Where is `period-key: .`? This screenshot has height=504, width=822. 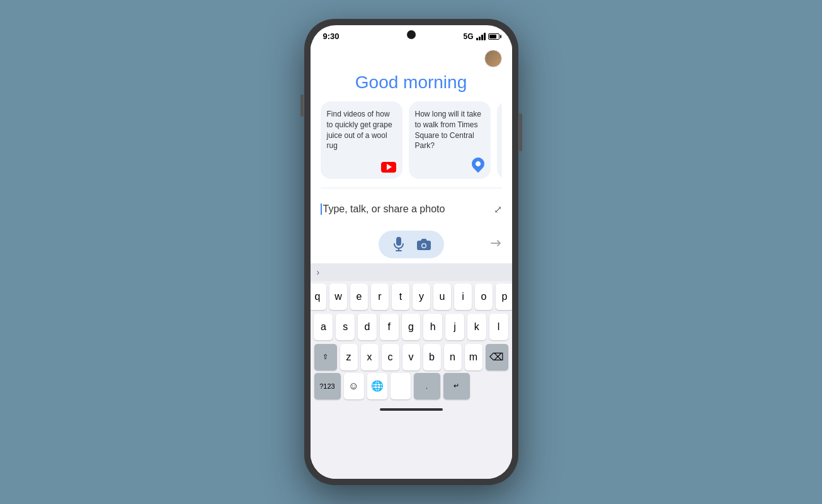
period-key: . is located at coordinates (427, 386).